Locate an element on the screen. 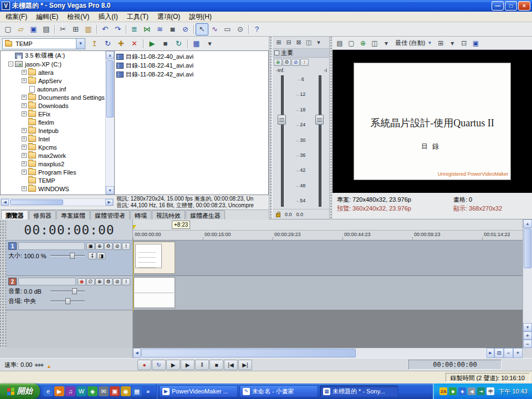 The image size is (532, 399). tab-transitions: 轉場 is located at coordinates (141, 215).